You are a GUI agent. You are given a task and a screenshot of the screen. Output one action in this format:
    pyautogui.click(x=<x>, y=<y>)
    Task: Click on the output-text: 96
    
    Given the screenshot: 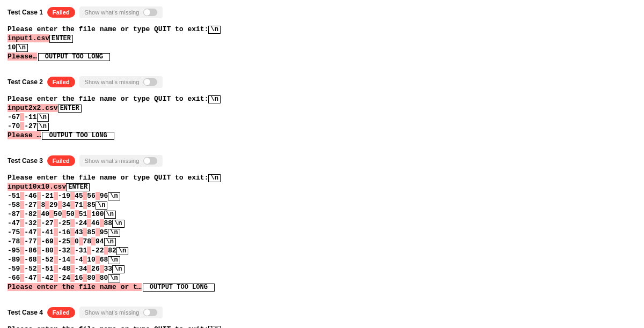 What is the action you would take?
    pyautogui.click(x=104, y=196)
    